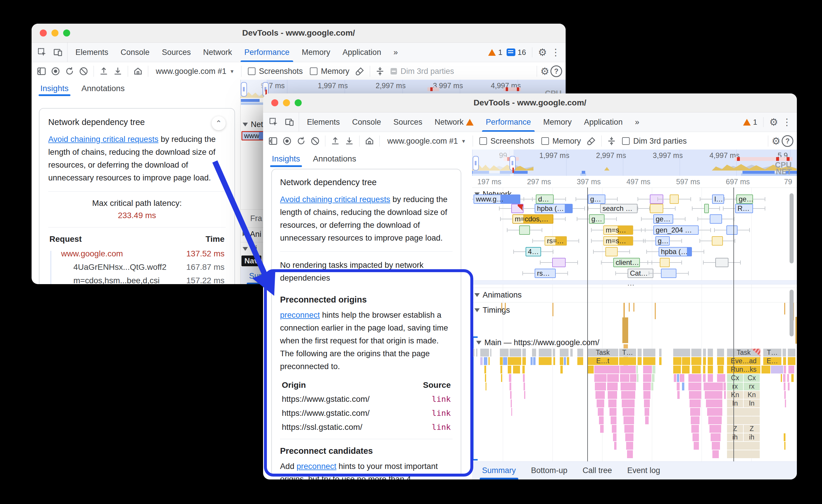 Image resolution: width=822 pixels, height=504 pixels. Describe the element at coordinates (735, 437) in the screenshot. I see `flame-frame: ih` at that location.